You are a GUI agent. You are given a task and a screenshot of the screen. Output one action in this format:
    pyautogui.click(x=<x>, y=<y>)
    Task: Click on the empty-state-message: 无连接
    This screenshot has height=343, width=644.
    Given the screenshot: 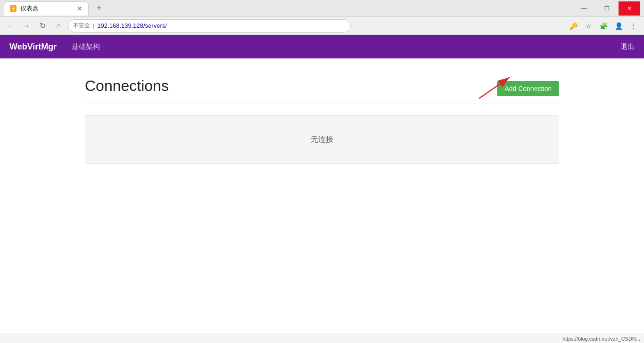 What is the action you would take?
    pyautogui.click(x=322, y=139)
    